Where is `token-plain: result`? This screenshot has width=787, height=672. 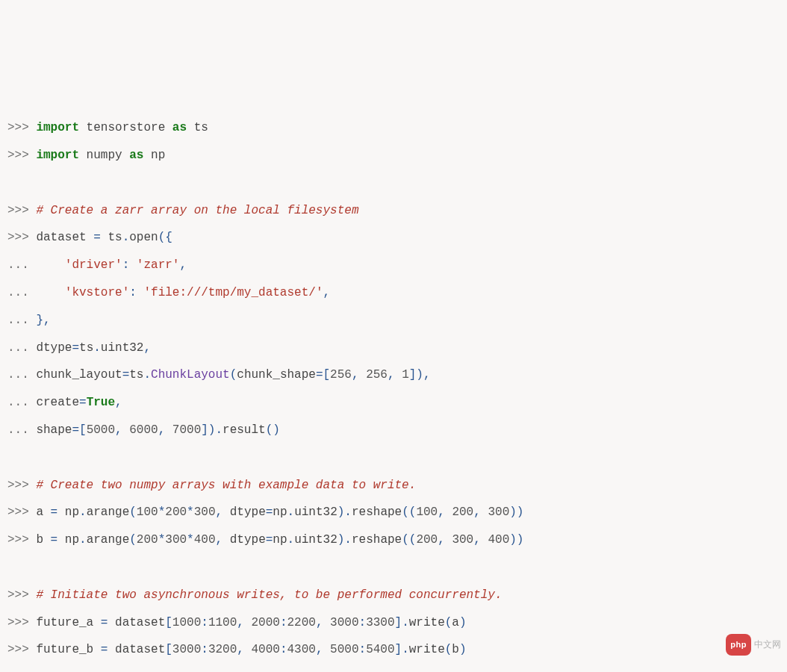
token-plain: result is located at coordinates (244, 430).